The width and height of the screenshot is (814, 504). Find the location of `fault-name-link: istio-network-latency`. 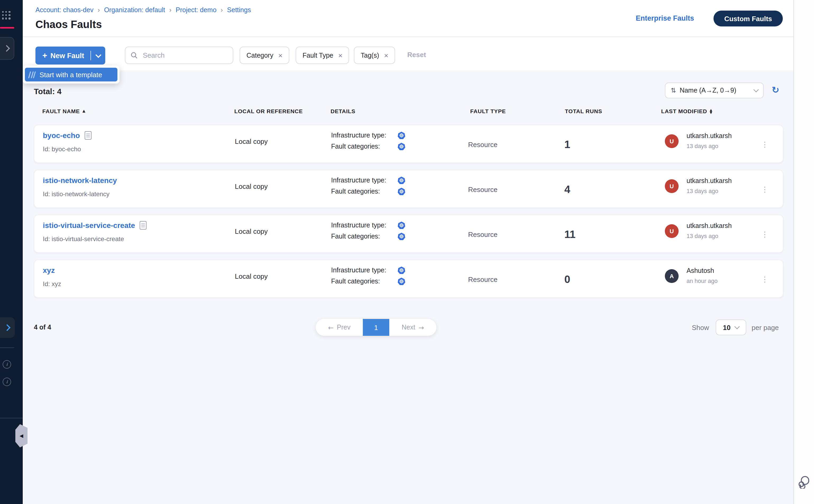

fault-name-link: istio-network-latency is located at coordinates (80, 180).